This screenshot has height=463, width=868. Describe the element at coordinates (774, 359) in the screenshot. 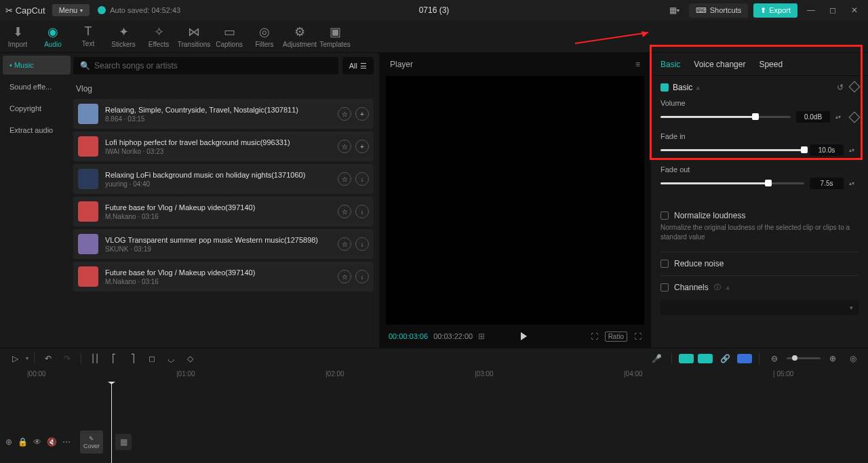

I see `zoom-out-button: ⊖` at that location.